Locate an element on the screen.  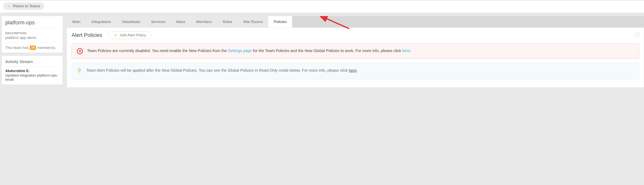
tab-mass: Mass is located at coordinates (180, 22).